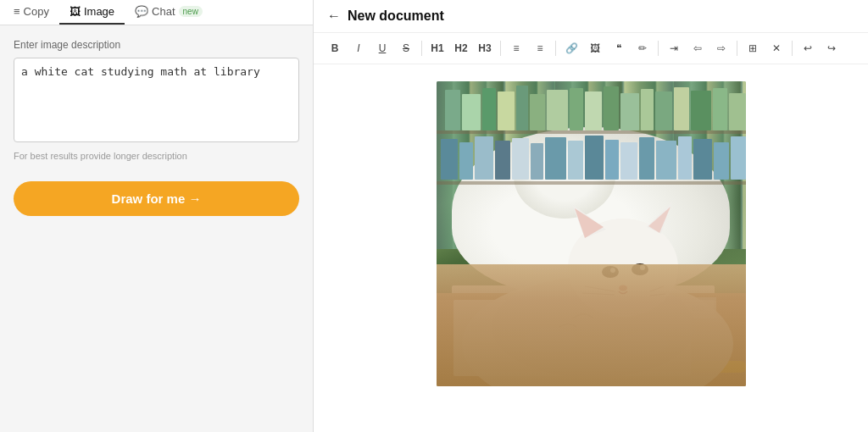 The width and height of the screenshot is (868, 432). I want to click on back-arrow-button: ←, so click(334, 16).